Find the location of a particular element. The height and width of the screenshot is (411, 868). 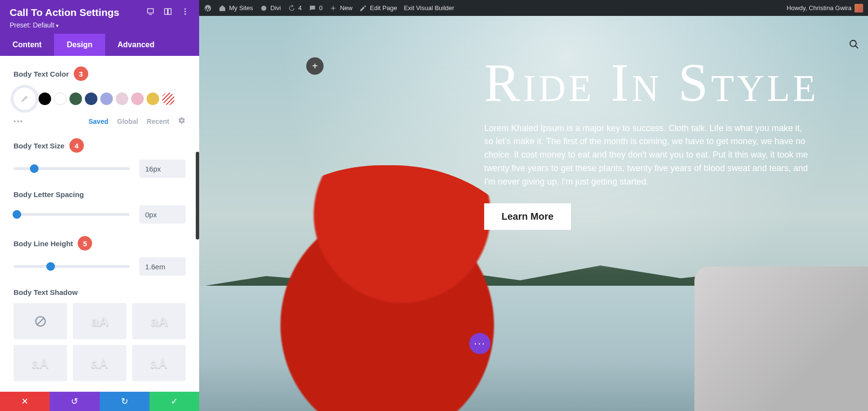

line-height-input: 1.6em is located at coordinates (163, 266).